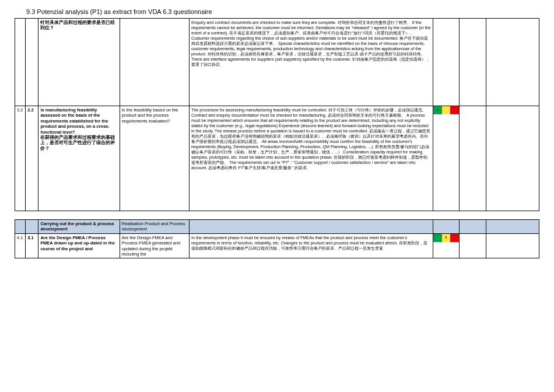 The image size is (554, 392). I want to click on status-green, so click(437, 238).